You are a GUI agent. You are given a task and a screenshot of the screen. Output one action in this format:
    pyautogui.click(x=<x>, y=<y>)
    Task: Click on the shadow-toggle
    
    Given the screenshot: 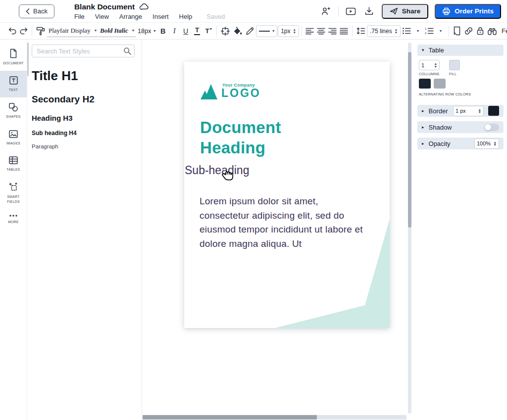 What is the action you would take?
    pyautogui.click(x=492, y=128)
    